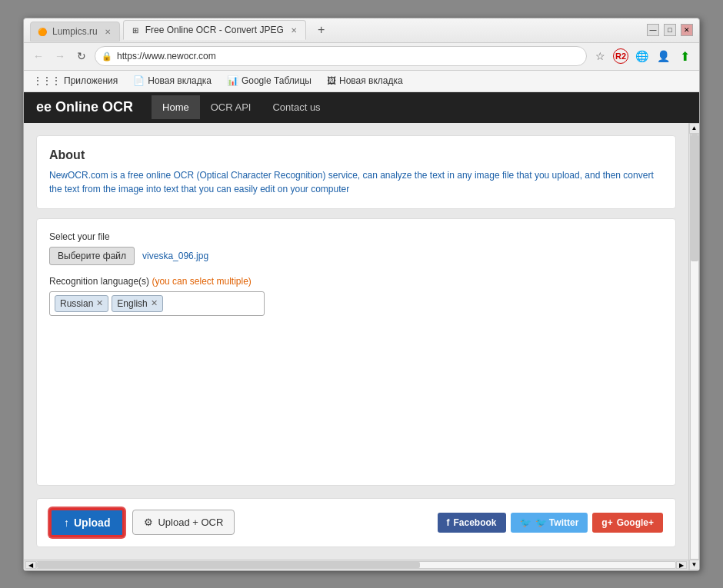  Describe the element at coordinates (154, 303) in the screenshot. I see `lang-remove-english: ✕` at that location.